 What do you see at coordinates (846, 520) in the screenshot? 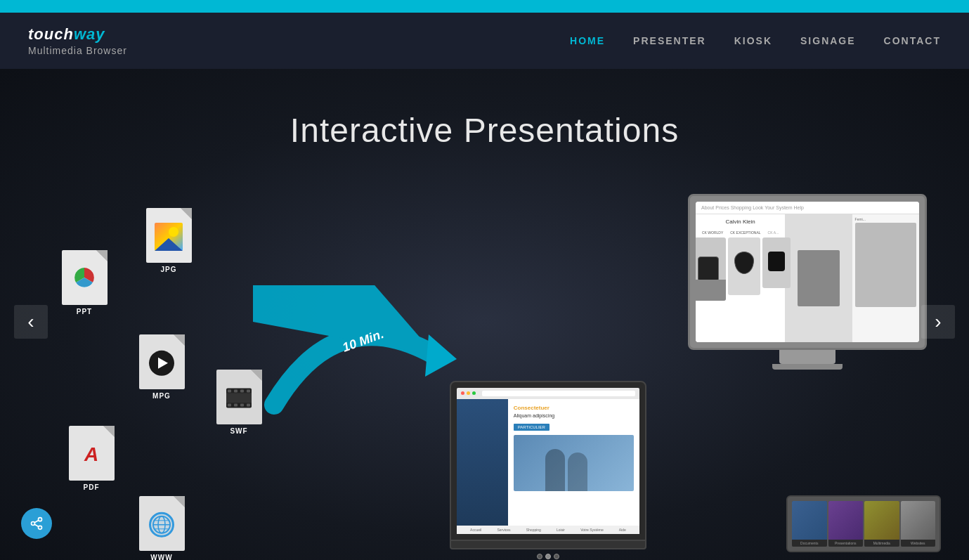
I see `pres-image` at bounding box center [846, 520].